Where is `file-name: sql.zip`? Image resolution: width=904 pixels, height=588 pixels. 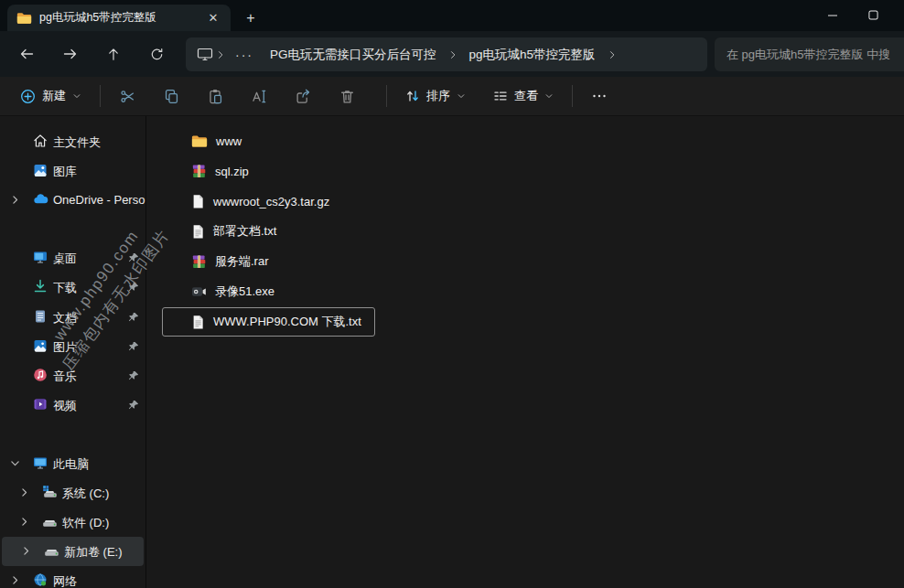 file-name: sql.zip is located at coordinates (232, 172).